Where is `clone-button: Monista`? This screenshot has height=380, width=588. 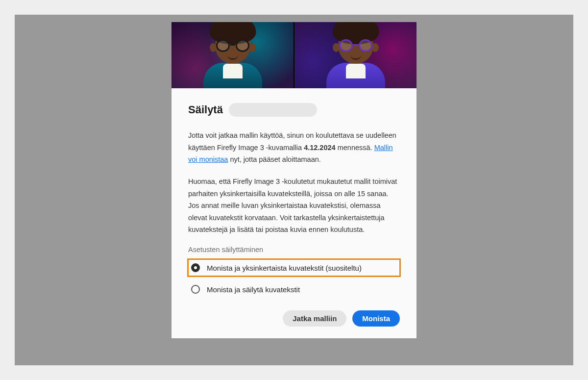
clone-button: Monista is located at coordinates (376, 319).